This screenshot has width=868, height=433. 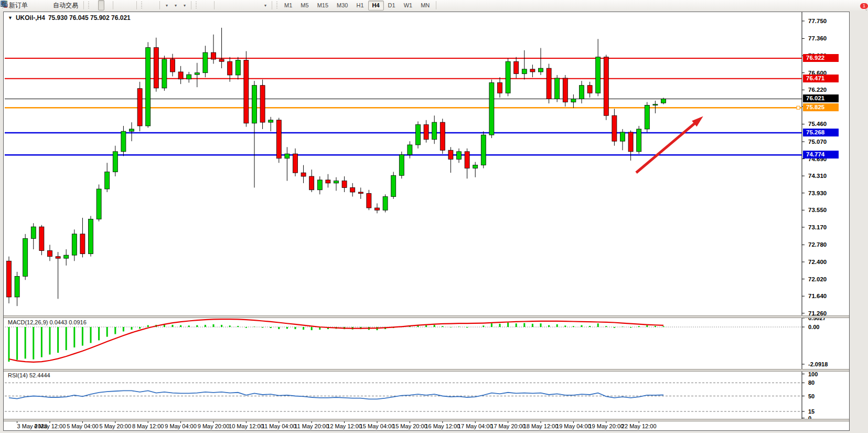 I want to click on crosshair-tool-button, so click(x=209, y=5).